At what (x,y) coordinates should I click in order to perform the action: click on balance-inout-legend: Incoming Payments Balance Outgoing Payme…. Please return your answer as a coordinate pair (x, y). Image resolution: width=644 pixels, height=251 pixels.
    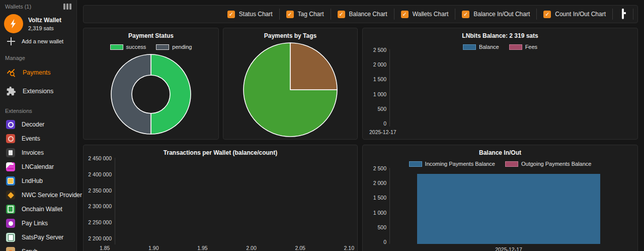
    Looking at the image, I should click on (500, 164).